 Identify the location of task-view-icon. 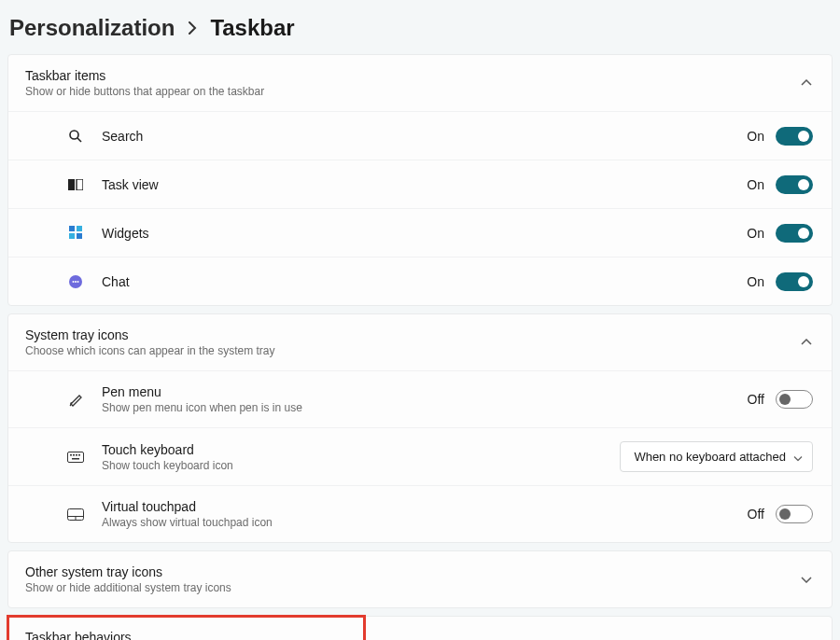
(76, 185).